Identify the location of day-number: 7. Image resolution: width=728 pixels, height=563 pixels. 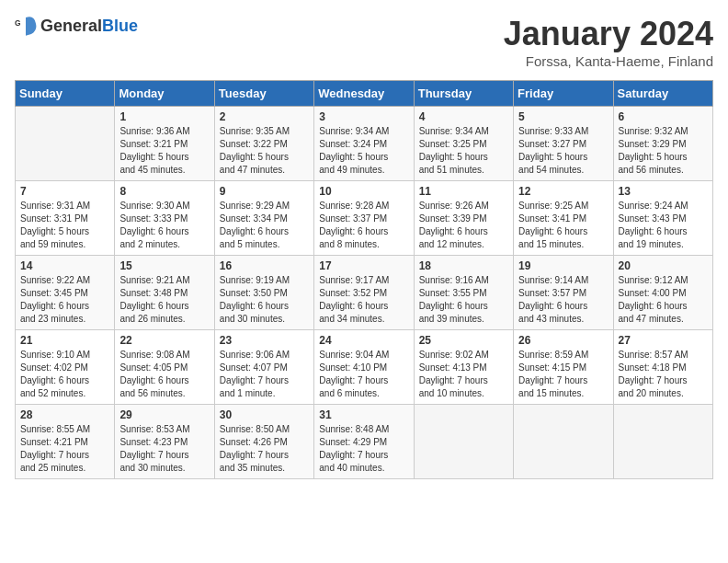
(64, 191).